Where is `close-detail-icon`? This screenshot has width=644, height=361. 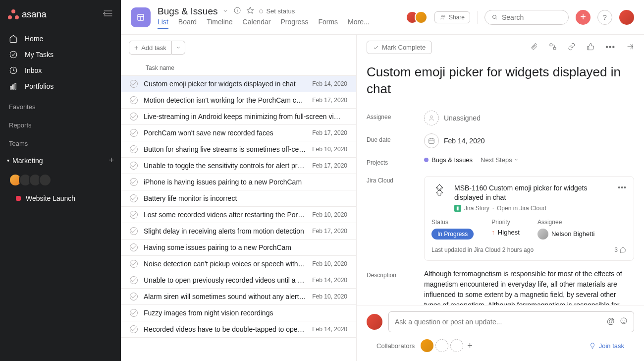
close-detail-icon is located at coordinates (630, 48).